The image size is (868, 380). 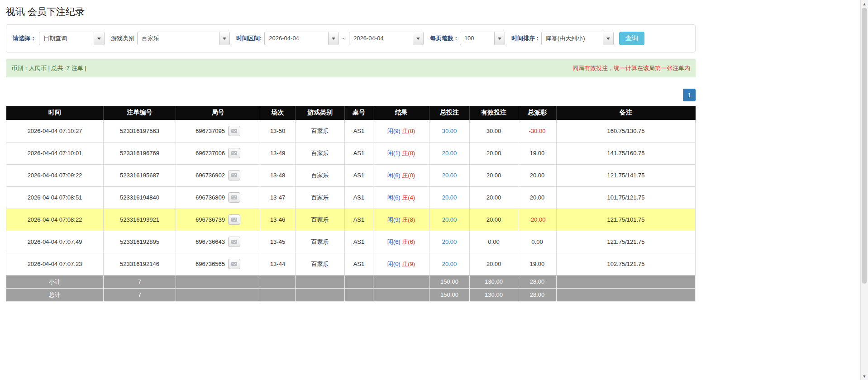 I want to click on cell-result: 闲(1) 庄(8), so click(x=401, y=153).